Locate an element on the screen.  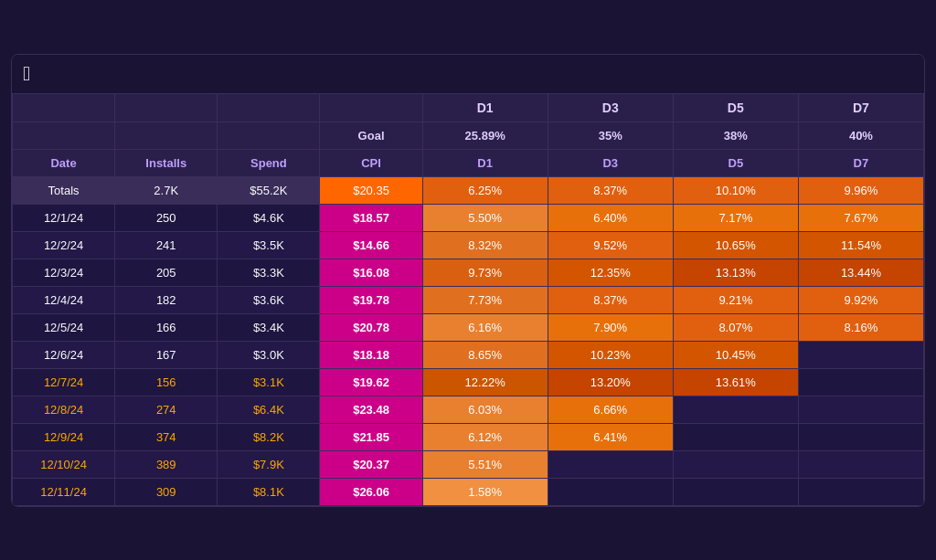
row-spend: $3.4K is located at coordinates (269, 327).